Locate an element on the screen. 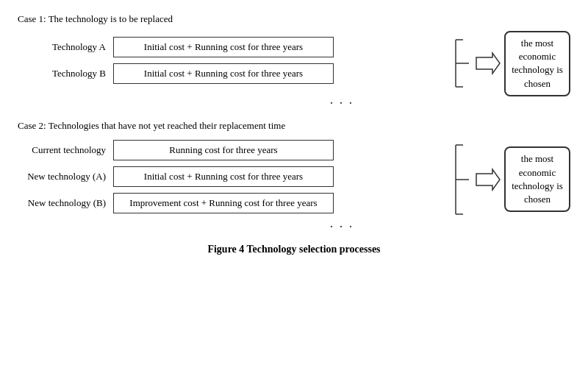 This screenshot has height=368, width=588. case2-new-a-row: New technology (A) Initial cost + Runnin… is located at coordinates (234, 177).